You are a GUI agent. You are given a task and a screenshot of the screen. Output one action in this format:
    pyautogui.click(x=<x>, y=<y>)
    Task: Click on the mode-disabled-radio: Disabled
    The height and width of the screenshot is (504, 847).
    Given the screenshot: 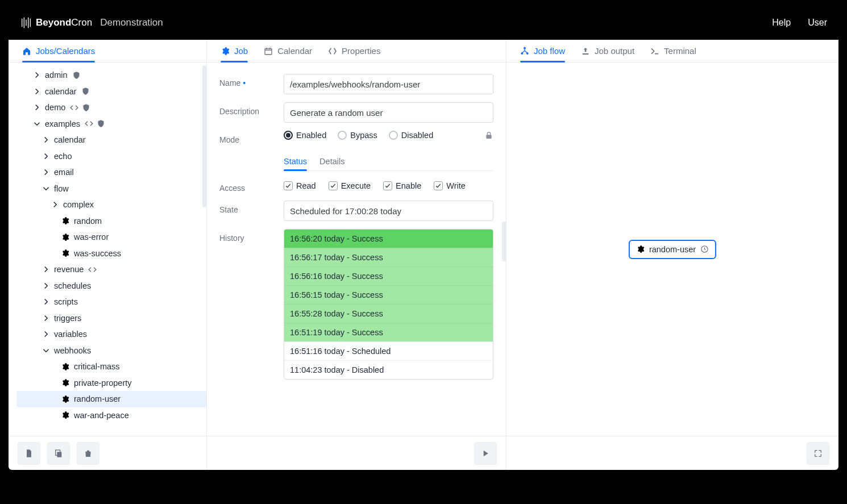 What is the action you would take?
    pyautogui.click(x=411, y=135)
    